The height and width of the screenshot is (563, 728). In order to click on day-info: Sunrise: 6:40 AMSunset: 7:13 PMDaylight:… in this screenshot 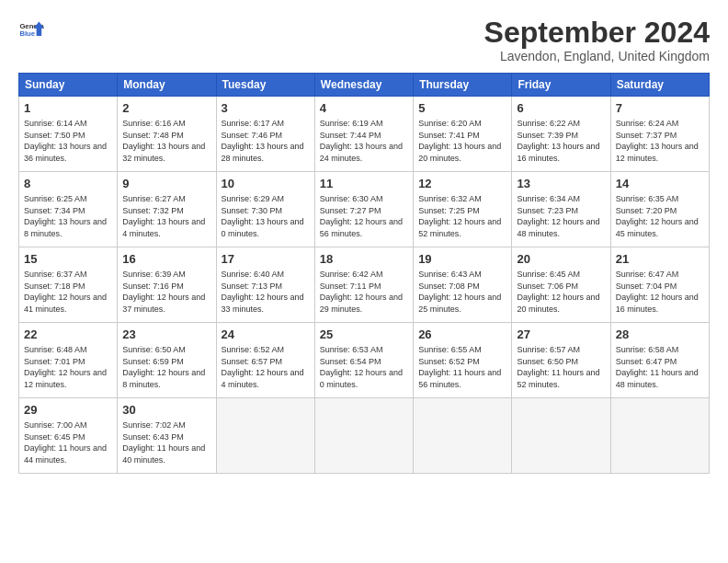, I will do `click(263, 292)`.